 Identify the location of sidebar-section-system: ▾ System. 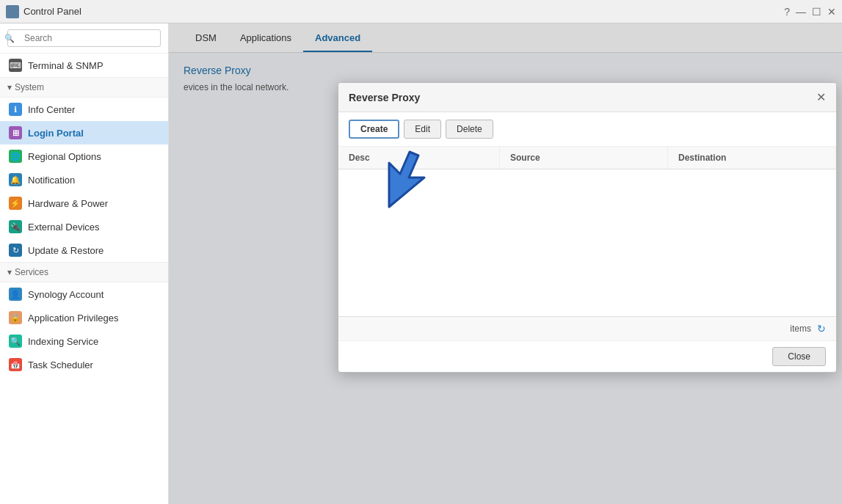
(84, 87).